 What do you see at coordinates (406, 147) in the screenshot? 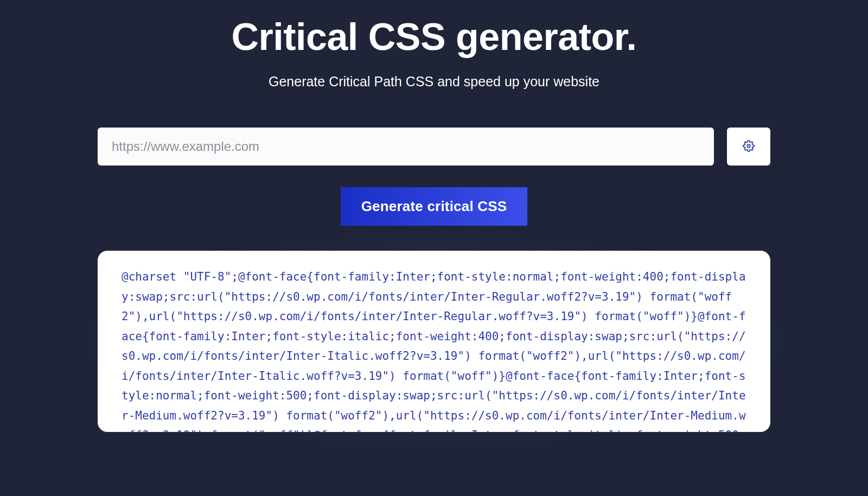
I see `url-input` at bounding box center [406, 147].